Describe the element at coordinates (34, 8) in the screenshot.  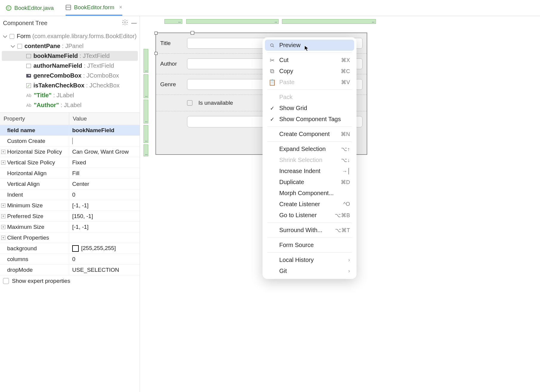
I see `tab-label: BookEditor.java` at that location.